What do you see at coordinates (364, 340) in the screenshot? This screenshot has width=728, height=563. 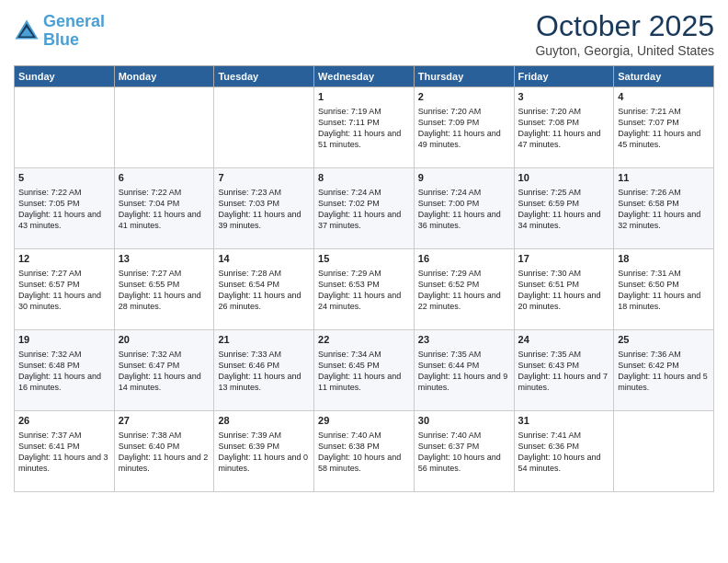 I see `day-number: 22` at bounding box center [364, 340].